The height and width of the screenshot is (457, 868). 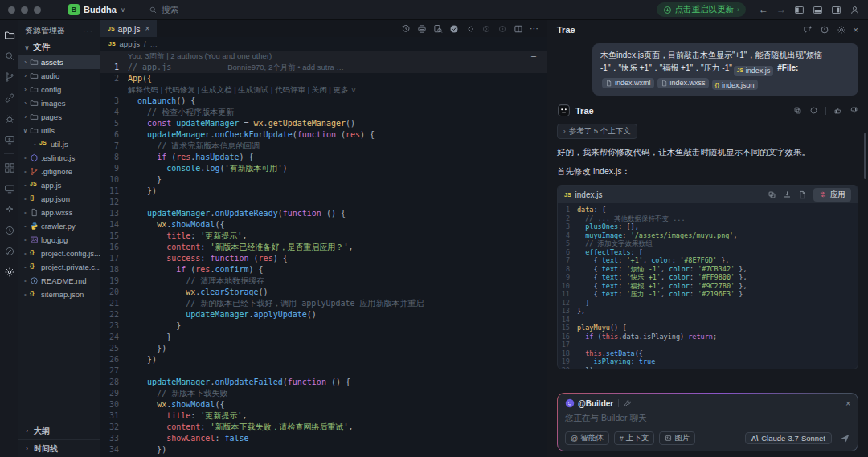 I want to click on file-tree-item-utils: ∨utils, so click(x=59, y=130).